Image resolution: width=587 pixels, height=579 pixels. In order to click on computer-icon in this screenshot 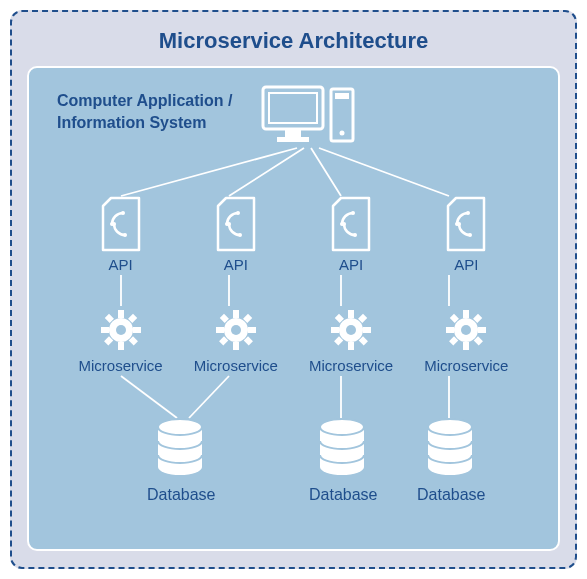, I will do `click(309, 116)`.